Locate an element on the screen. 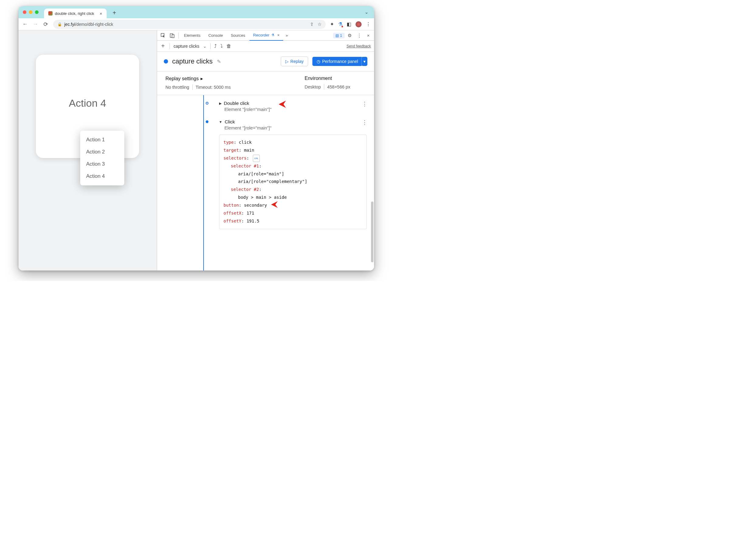 This screenshot has width=756, height=541. tab-close-icon: × is located at coordinates (278, 35).